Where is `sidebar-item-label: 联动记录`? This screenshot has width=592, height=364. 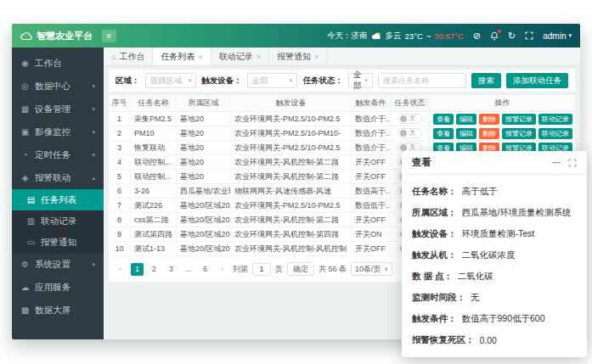 sidebar-item-label: 联动记录 is located at coordinates (59, 221).